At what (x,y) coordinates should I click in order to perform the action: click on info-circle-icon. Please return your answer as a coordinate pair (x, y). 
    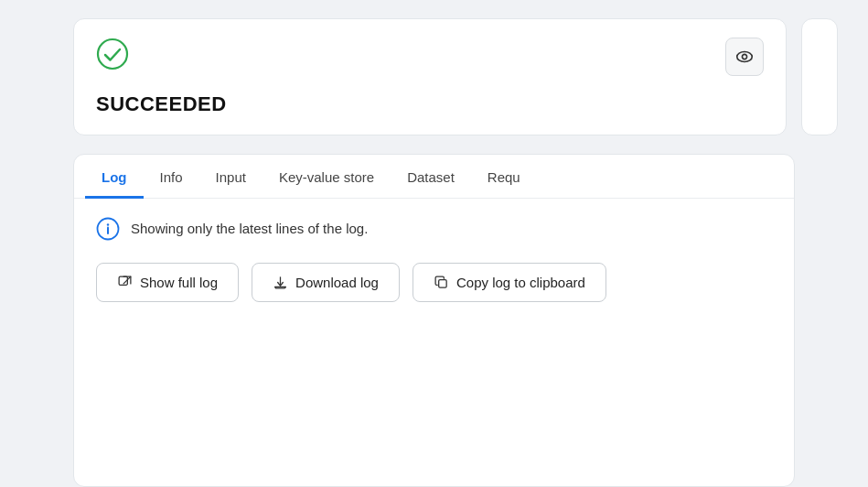
    Looking at the image, I should click on (108, 229).